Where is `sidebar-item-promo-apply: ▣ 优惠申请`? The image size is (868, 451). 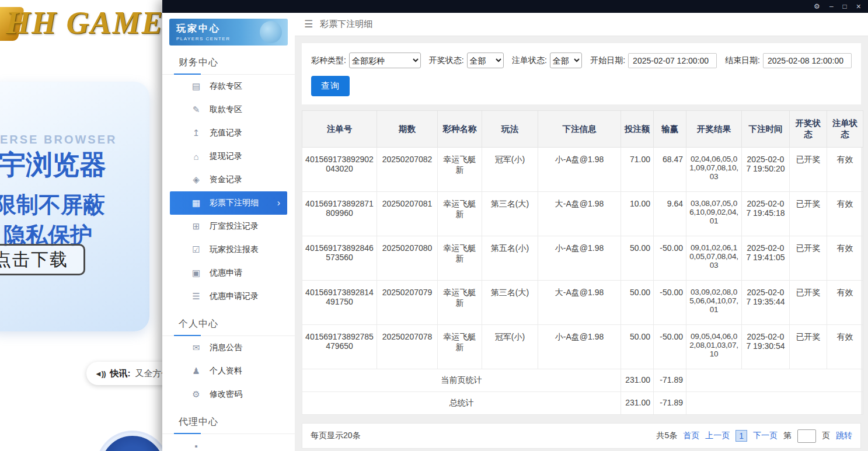 sidebar-item-promo-apply: ▣ 优惠申请 is located at coordinates (229, 273).